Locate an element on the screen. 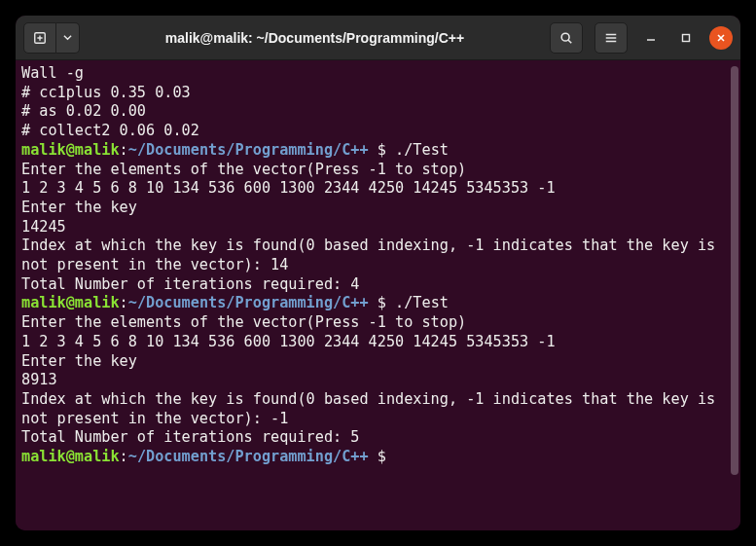 This screenshot has height=546, width=756. minimize-icon is located at coordinates (651, 38).